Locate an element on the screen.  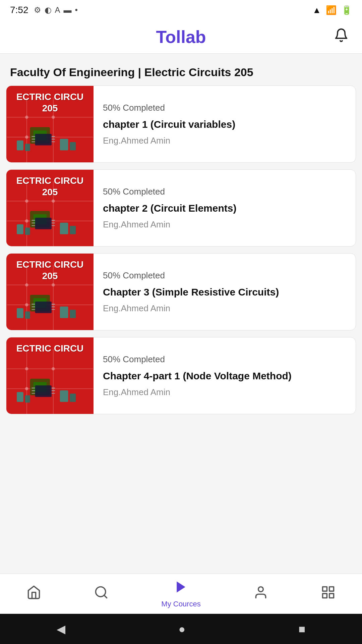
course-card-3: ECTRIC CIRCU205 is located at coordinates (181, 292).